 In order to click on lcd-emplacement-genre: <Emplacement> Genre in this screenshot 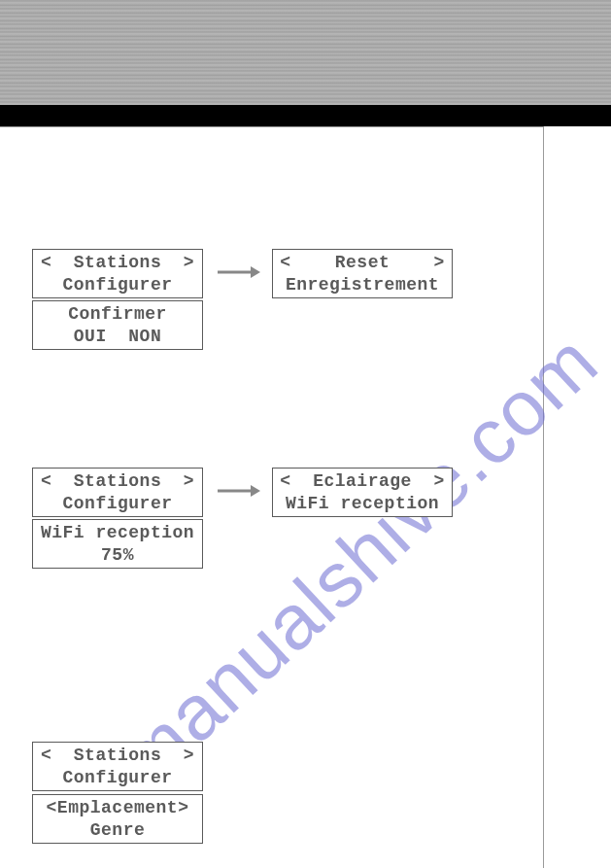, I will do `click(118, 818)`.